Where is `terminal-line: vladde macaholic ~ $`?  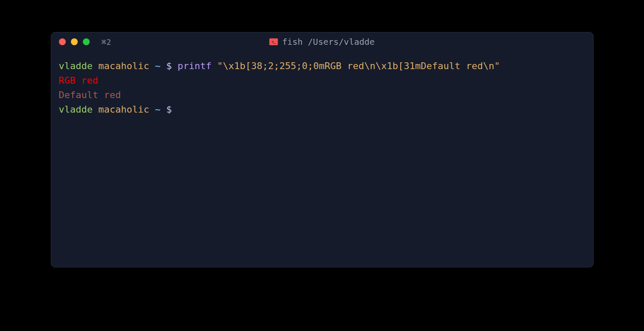
terminal-line: vladde macaholic ~ $ is located at coordinates (322, 110).